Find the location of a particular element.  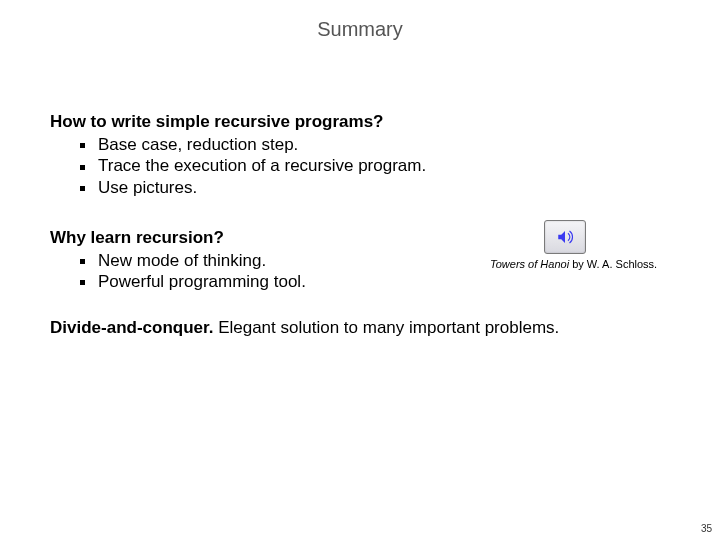

list-item-text: Powerful programming tool. is located at coordinates (202, 282).